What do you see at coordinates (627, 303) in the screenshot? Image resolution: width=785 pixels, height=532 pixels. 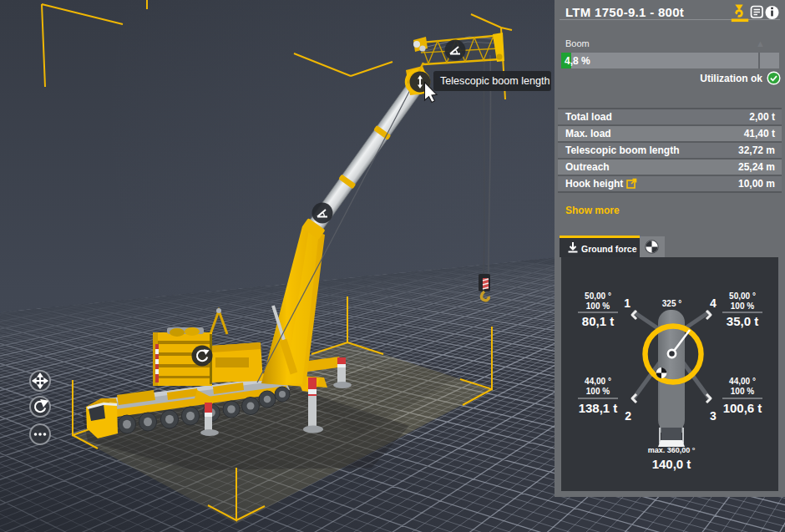 I see `svg-text: 1` at bounding box center [627, 303].